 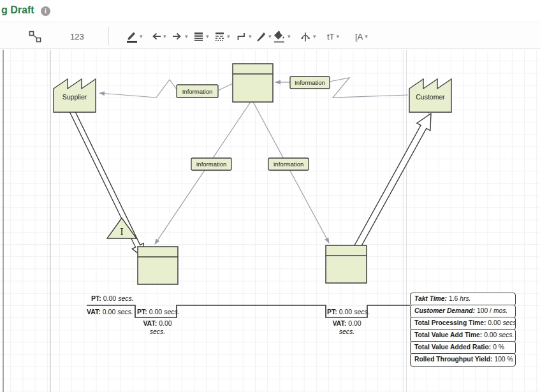 What do you see at coordinates (463, 330) in the screenshot?
I see `vsm-summary-table: Takt Time:1.6hrs. Customer Demand:100 /m…` at bounding box center [463, 330].